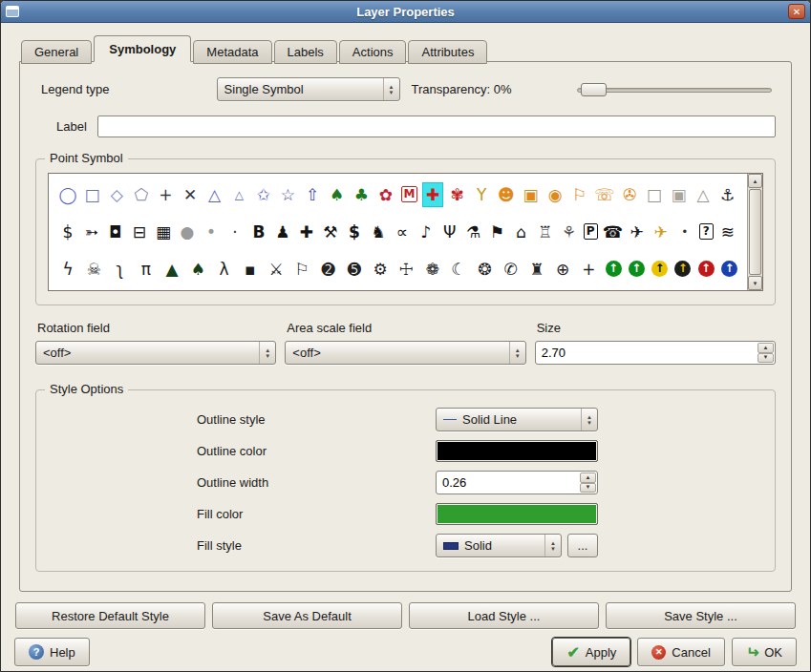 The width and height of the screenshot is (811, 672). Describe the element at coordinates (591, 652) in the screenshot. I see `apply-button: ✔ Apply` at that location.